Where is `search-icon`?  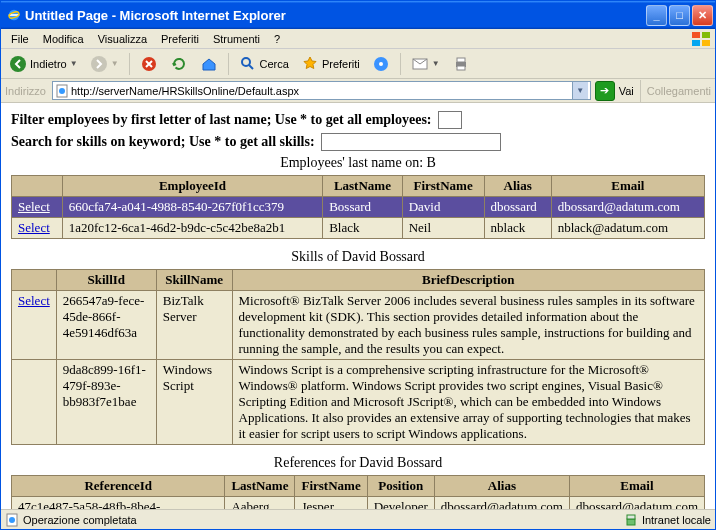 search-icon is located at coordinates (248, 64).